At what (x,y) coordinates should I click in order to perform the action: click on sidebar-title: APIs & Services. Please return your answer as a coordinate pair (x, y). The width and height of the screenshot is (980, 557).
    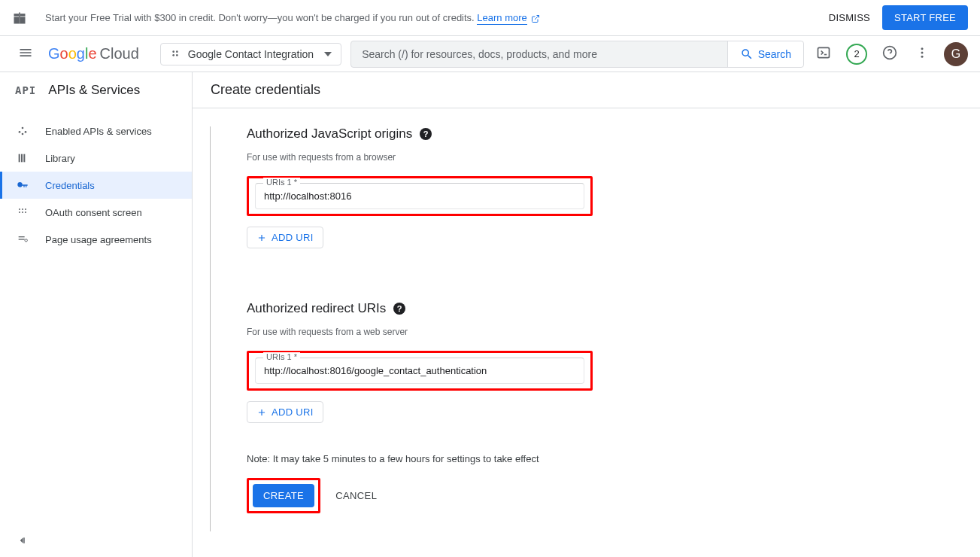
    Looking at the image, I should click on (94, 90).